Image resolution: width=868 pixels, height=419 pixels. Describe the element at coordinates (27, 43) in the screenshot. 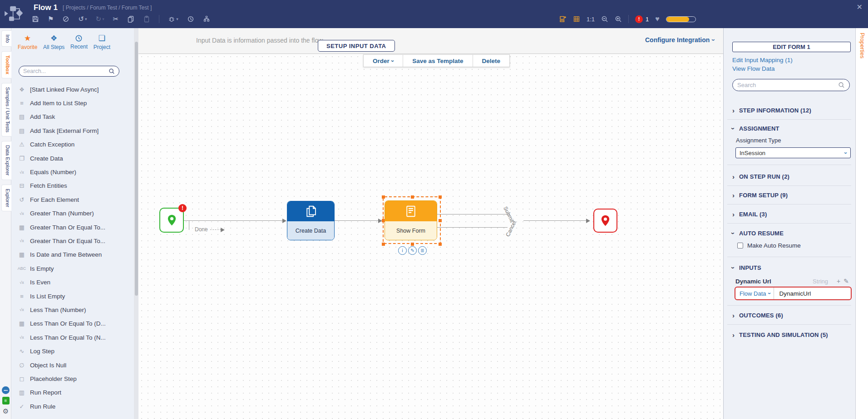

I see `tab-favorite: ★ Favorite` at that location.